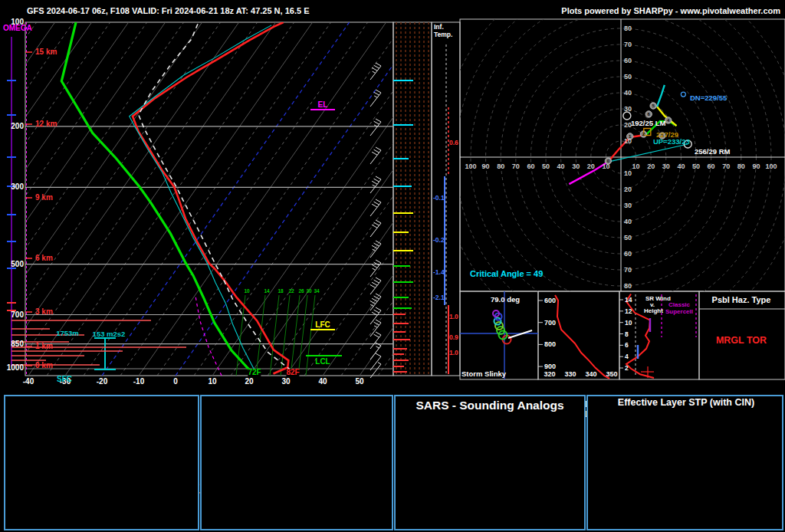  Describe the element at coordinates (267, 291) in the screenshot. I see `mixing-ratio-label: 14` at that location.